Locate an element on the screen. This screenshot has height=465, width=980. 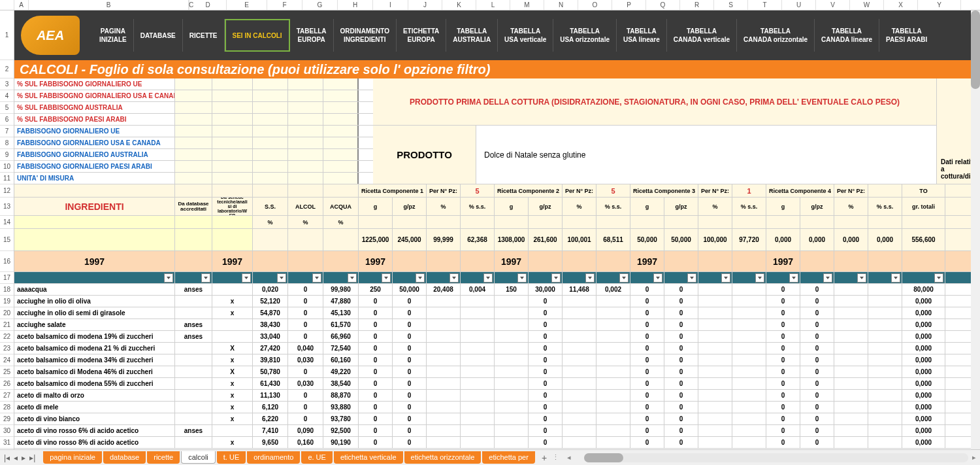
row-num-1: 1 is located at coordinates (7, 35).